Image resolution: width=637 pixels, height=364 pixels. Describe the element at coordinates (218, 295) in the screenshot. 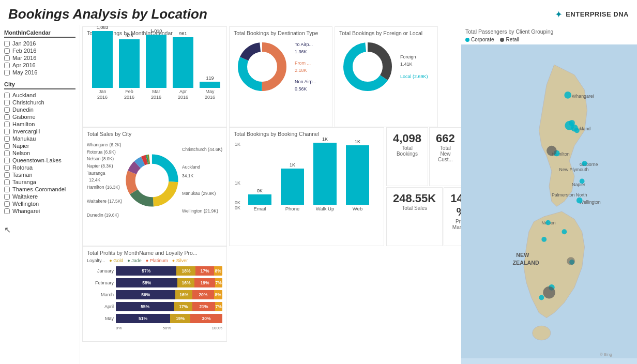

I see `silver-segment: 8%` at that location.